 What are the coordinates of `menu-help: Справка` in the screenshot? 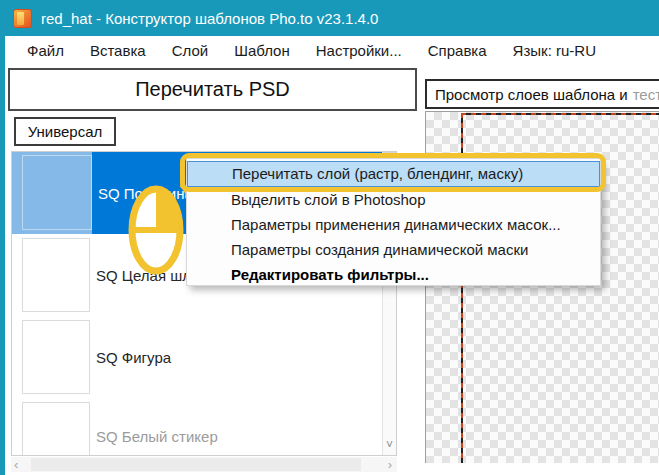 It's located at (458, 50).